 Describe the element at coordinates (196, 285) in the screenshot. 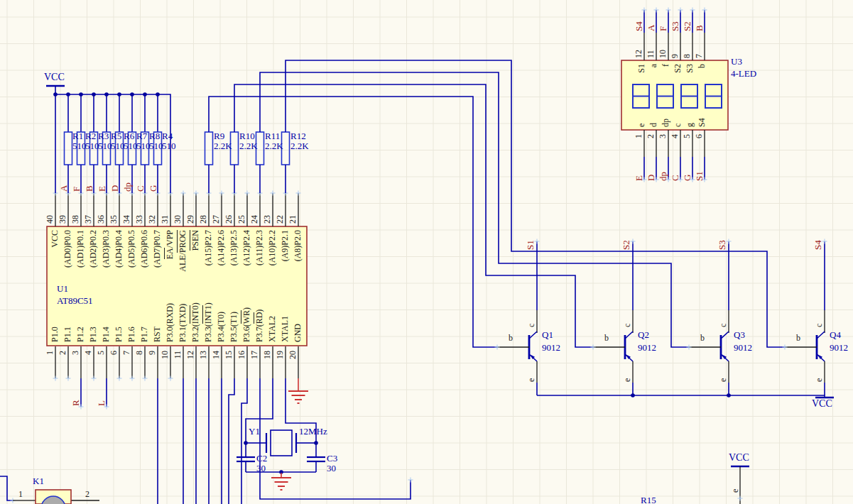

I see `pin-name: P3.2(INT0)` at that location.